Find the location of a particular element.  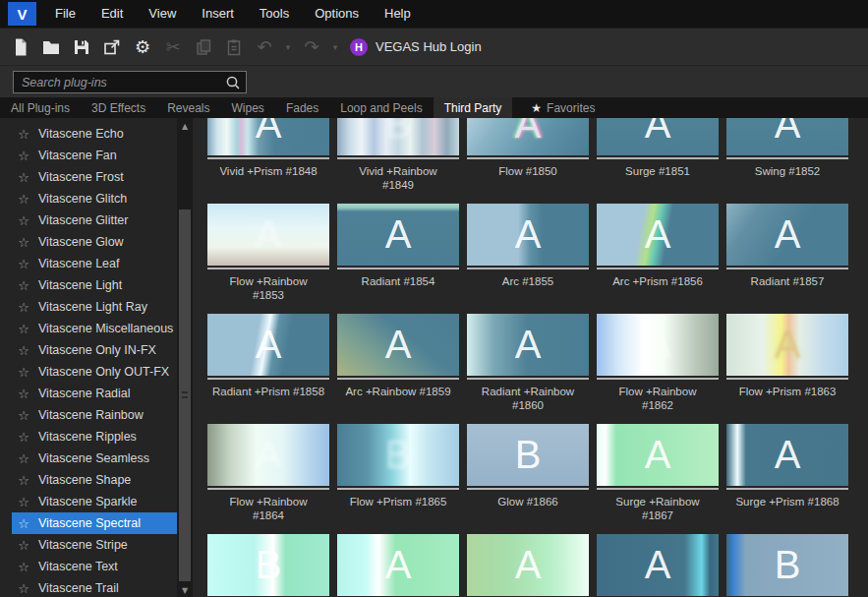

settings-button: ⚙ is located at coordinates (143, 47).